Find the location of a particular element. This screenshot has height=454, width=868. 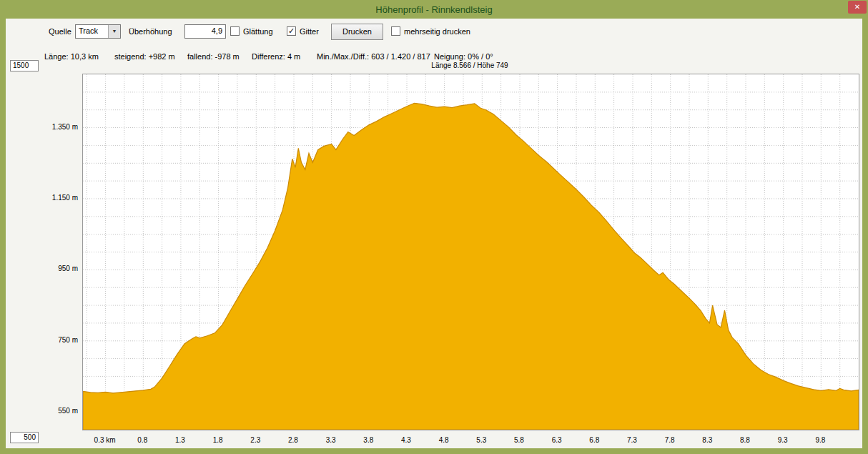

y-tick-label: 950 m is located at coordinates (68, 269).